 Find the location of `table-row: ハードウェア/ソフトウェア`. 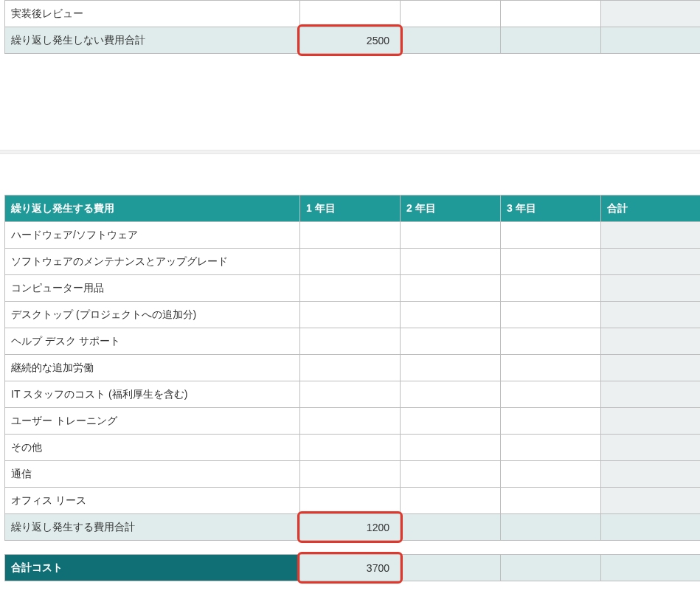

table-row: ハードウェア/ソフトウェア is located at coordinates (353, 235).